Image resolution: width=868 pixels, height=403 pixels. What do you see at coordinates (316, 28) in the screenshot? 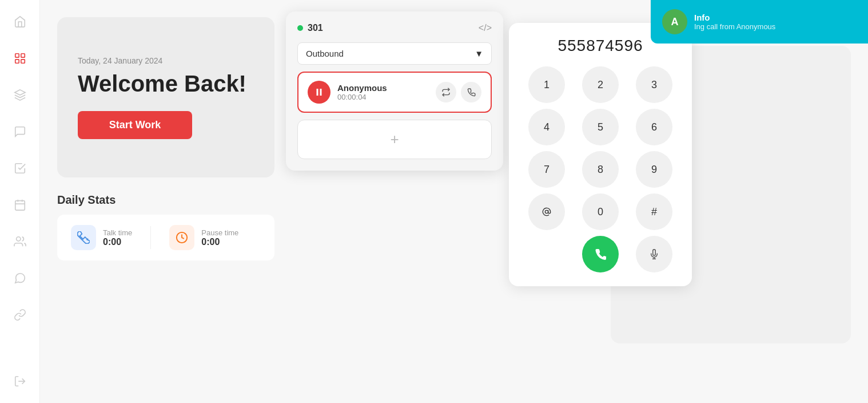
I see `phone-number: 301` at bounding box center [316, 28].